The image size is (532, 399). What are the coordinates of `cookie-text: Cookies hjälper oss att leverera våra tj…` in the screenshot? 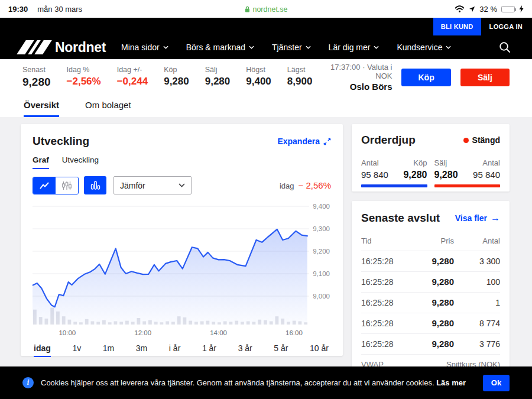 It's located at (238, 383).